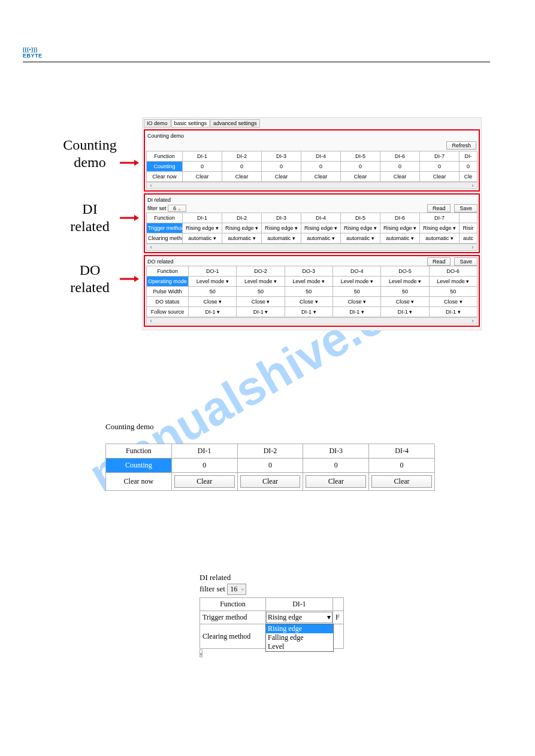 This screenshot has height=756, width=535. Describe the element at coordinates (242, 218) in the screenshot. I see `col-head: DI-2` at that location.